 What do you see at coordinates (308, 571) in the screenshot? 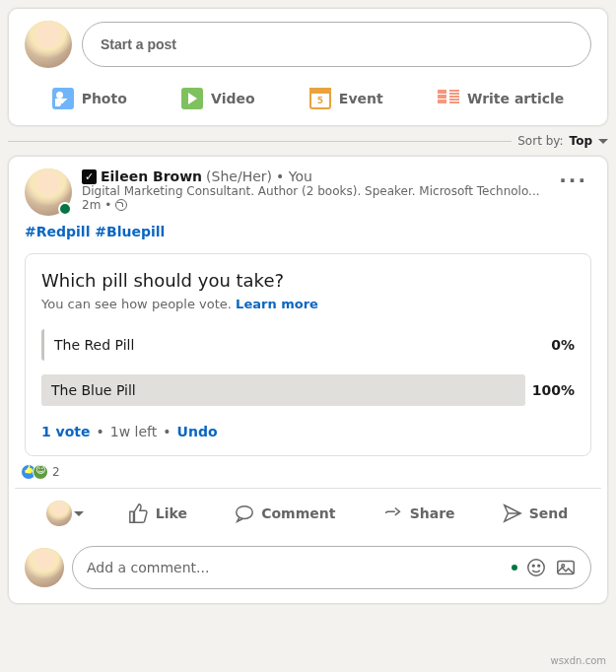
I see `add-comment-row: Add a comment...` at bounding box center [308, 571].